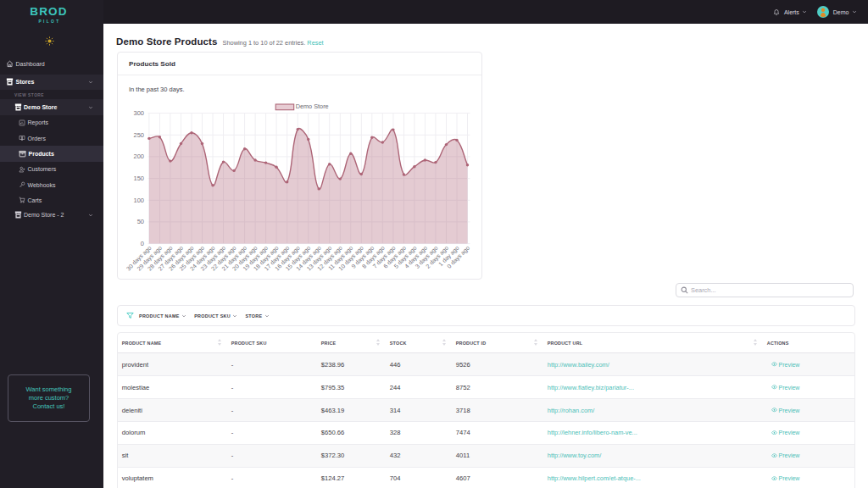  Describe the element at coordinates (139, 178) in the screenshot. I see `svg-text: 150` at that location.